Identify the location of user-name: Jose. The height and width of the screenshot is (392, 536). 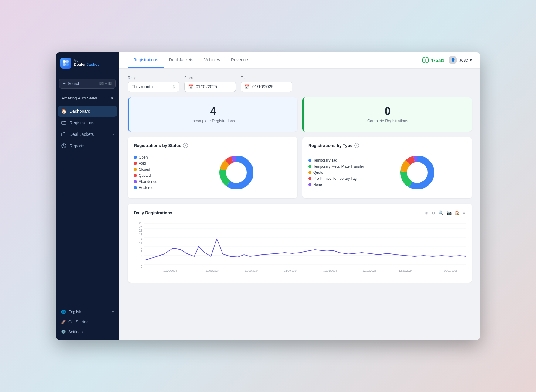
(463, 60).